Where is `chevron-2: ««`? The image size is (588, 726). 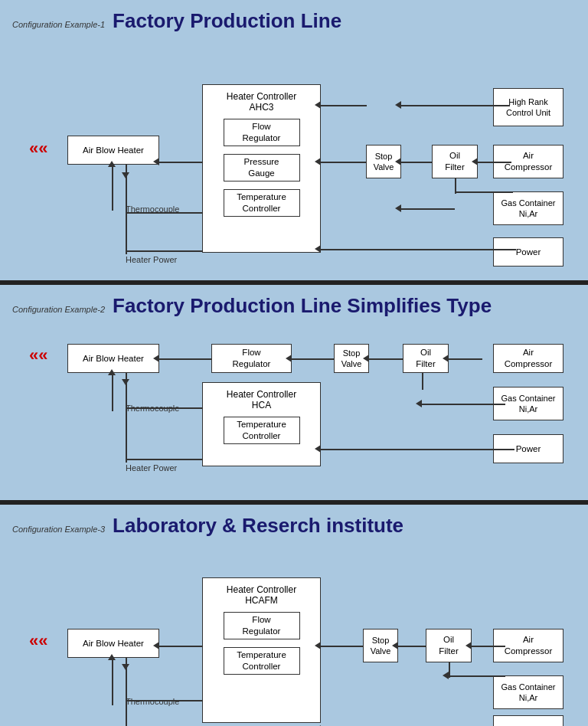 chevron-2: «« is located at coordinates (38, 355).